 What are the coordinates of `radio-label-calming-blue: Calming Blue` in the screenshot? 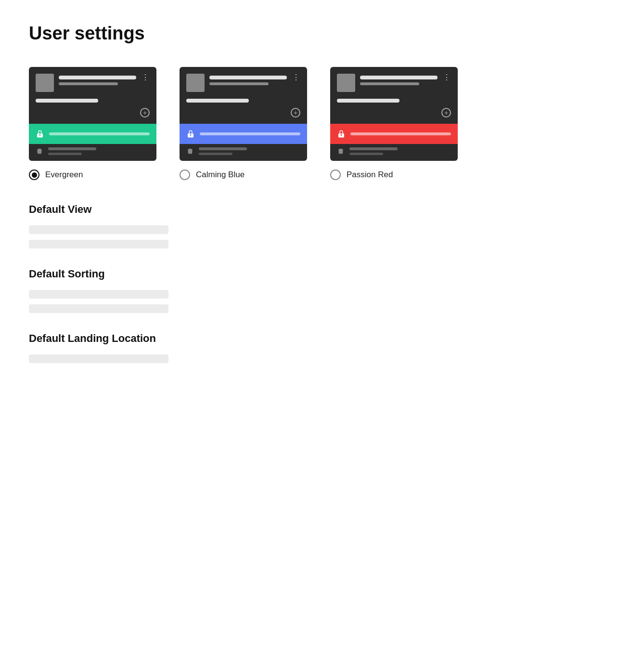 It's located at (220, 175).